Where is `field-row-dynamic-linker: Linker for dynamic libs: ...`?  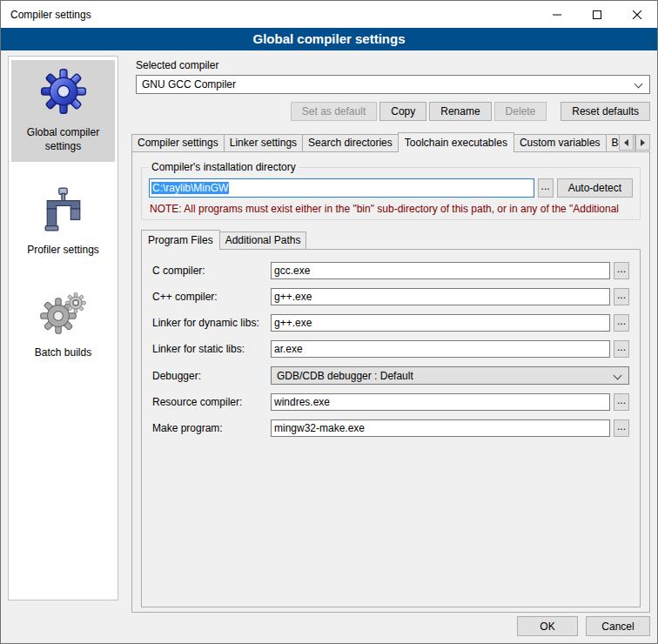 field-row-dynamic-linker: Linker for dynamic libs: ... is located at coordinates (391, 323).